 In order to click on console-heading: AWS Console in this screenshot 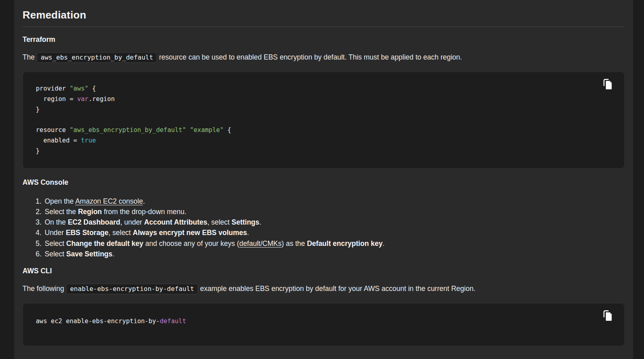, I will do `click(324, 182)`.